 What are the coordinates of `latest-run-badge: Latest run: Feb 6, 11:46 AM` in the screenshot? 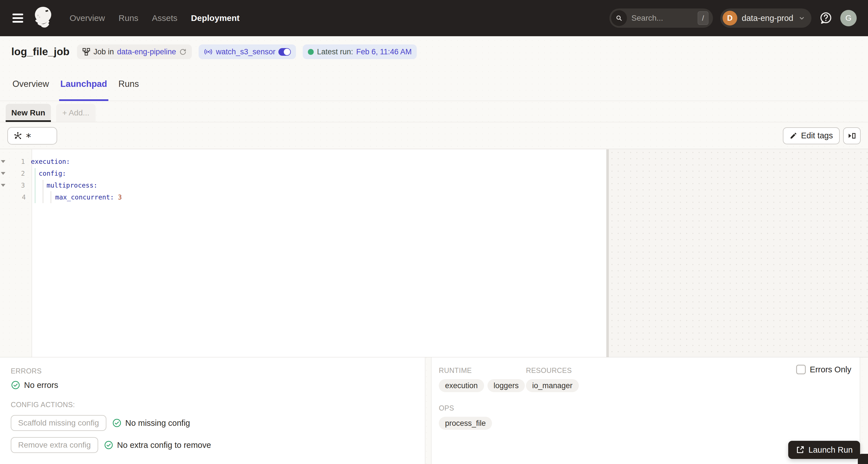 It's located at (360, 52).